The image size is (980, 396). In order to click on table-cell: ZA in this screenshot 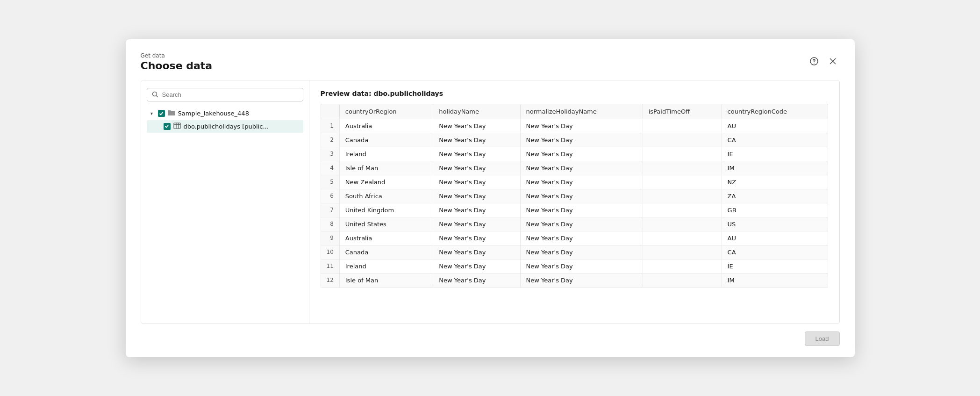, I will do `click(775, 196)`.